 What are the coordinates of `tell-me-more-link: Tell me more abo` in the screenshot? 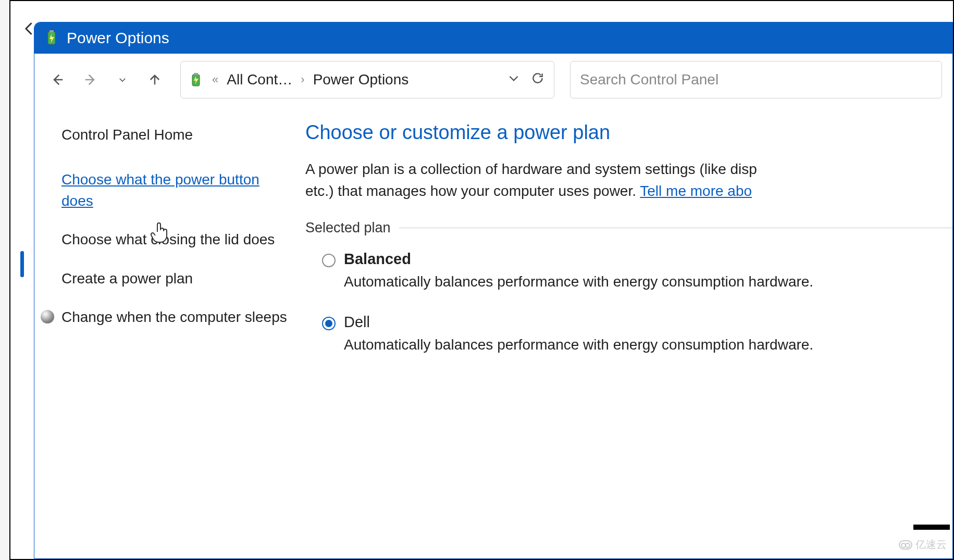 It's located at (696, 191).